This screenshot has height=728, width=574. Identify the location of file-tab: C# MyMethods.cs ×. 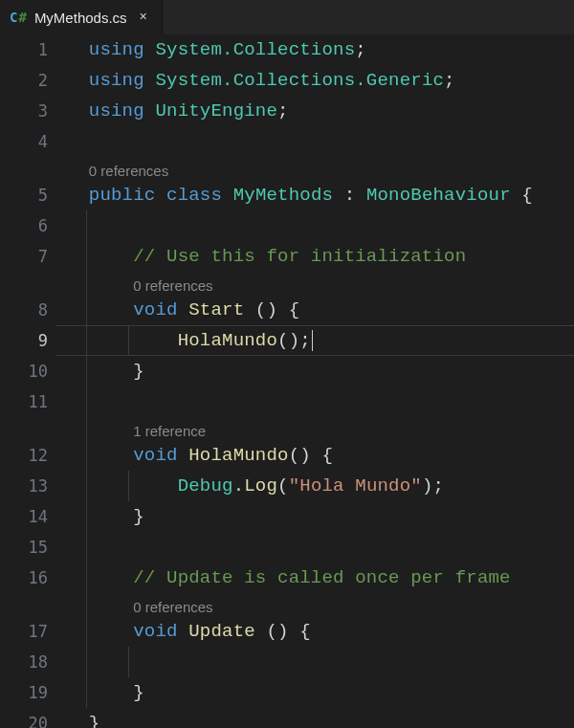
(81, 17).